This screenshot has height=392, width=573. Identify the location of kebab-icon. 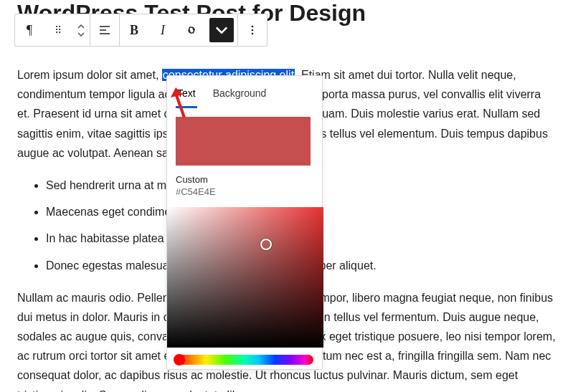
(252, 30).